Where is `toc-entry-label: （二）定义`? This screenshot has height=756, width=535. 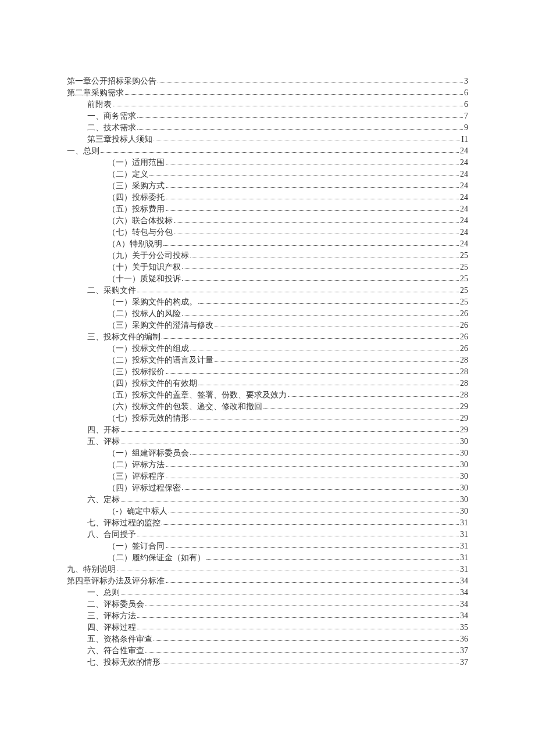
toc-entry-label: （二）定义 is located at coordinates (128, 174).